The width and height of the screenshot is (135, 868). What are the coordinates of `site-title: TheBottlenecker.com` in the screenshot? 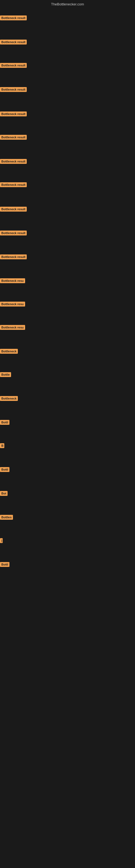 It's located at (68, 4).